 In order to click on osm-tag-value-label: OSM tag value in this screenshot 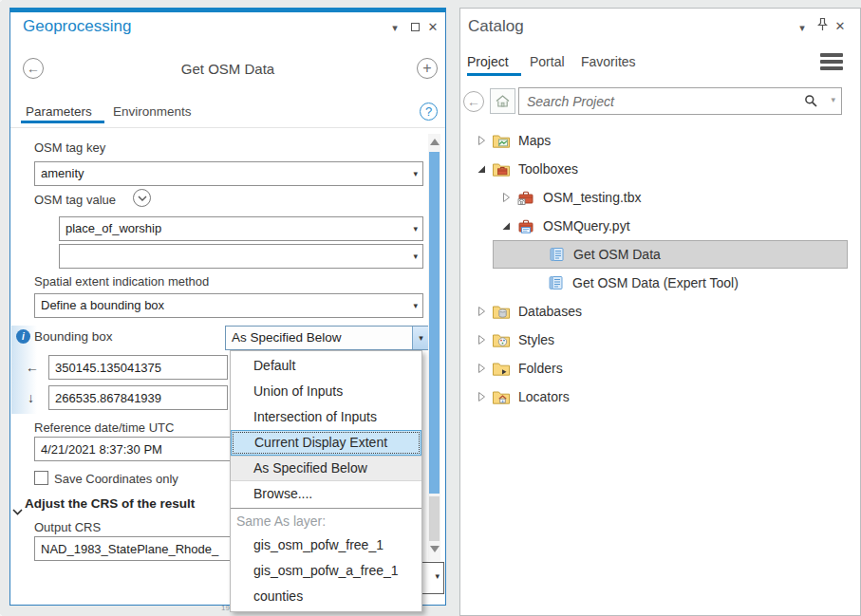, I will do `click(75, 199)`.